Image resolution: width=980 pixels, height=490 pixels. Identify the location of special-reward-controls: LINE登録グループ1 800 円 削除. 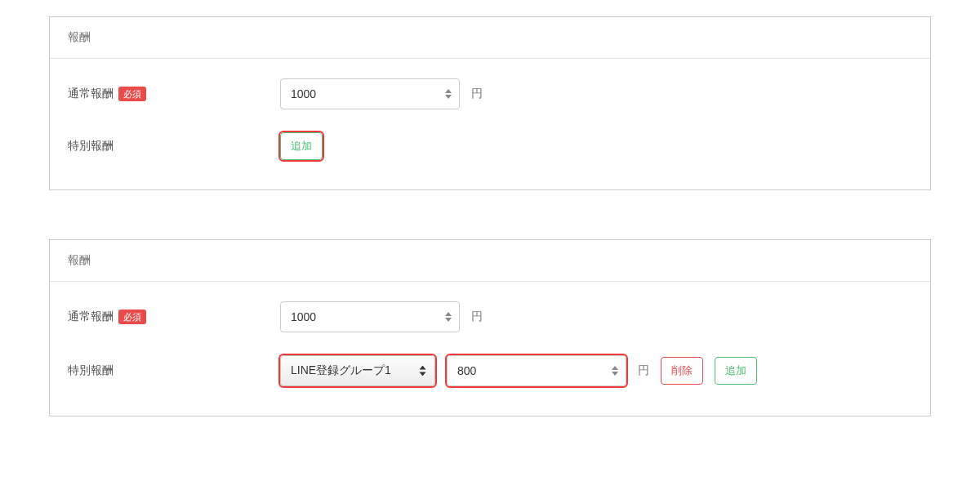
(519, 371).